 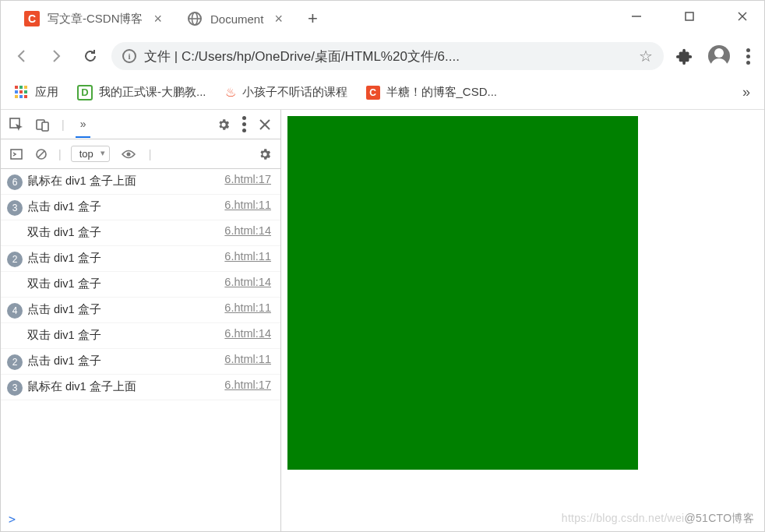 What do you see at coordinates (265, 125) in the screenshot?
I see `devtools-close-icon` at bounding box center [265, 125].